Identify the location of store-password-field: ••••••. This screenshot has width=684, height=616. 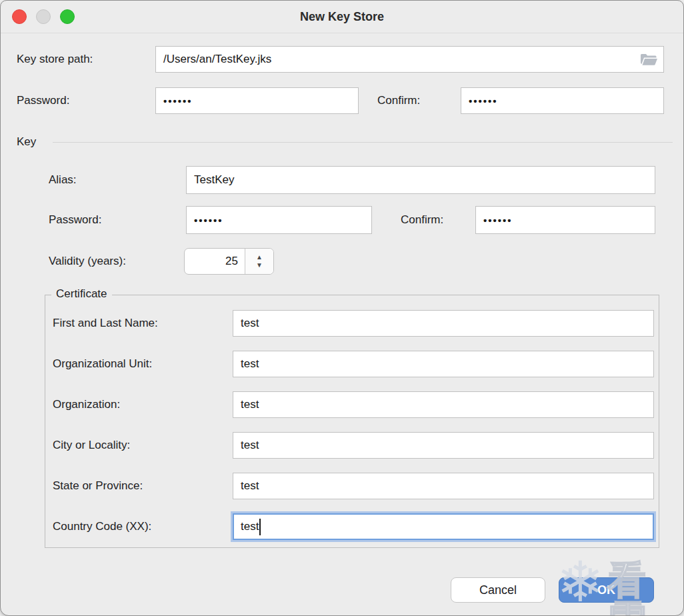
(257, 101).